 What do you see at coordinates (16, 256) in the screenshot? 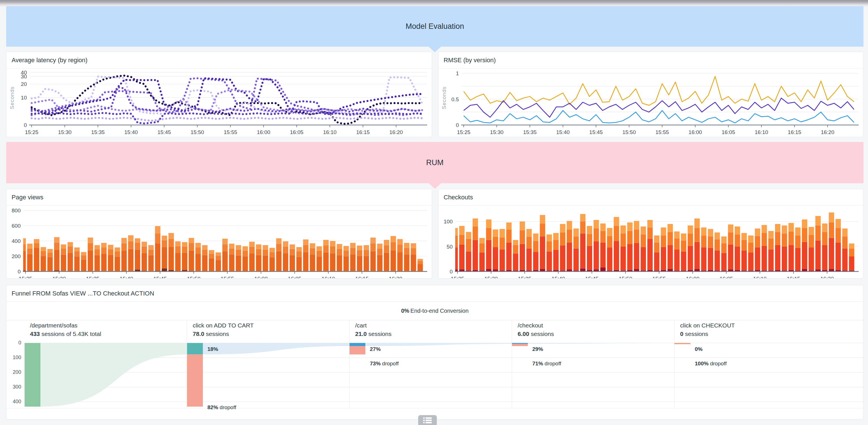
I see `svg-text: 200` at bounding box center [16, 256].